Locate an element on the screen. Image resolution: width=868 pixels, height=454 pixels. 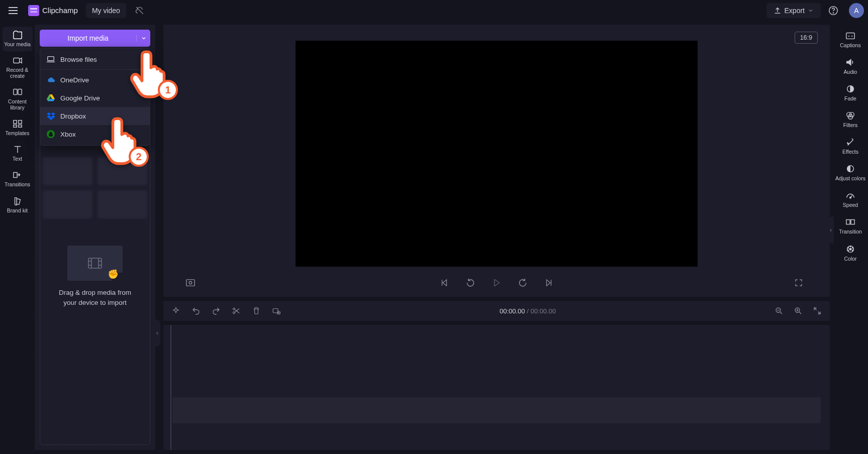
project-name: My video is located at coordinates (106, 11).